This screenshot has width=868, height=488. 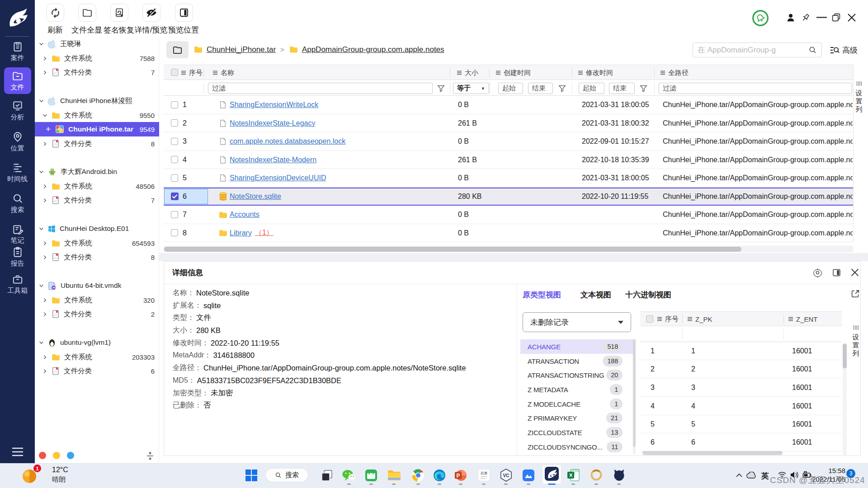 I want to click on svg-text: VC, so click(x=506, y=475).